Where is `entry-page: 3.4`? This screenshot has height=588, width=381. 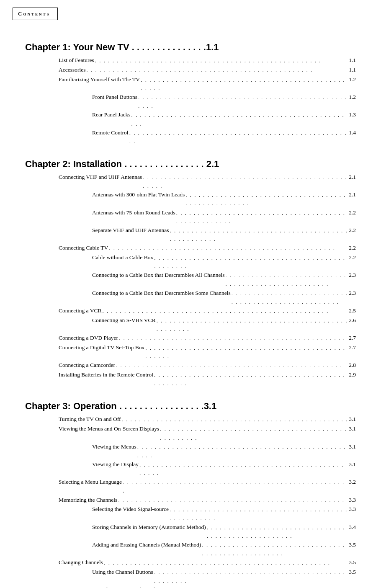
entry-page: 3.4 is located at coordinates (353, 531).